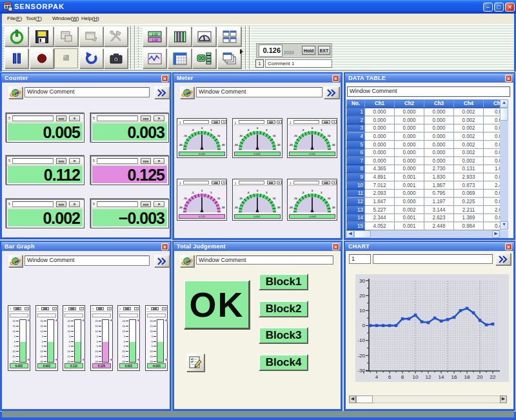  Describe the element at coordinates (428, 377) in the screenshot. I see `svg-text: 12` at that location.